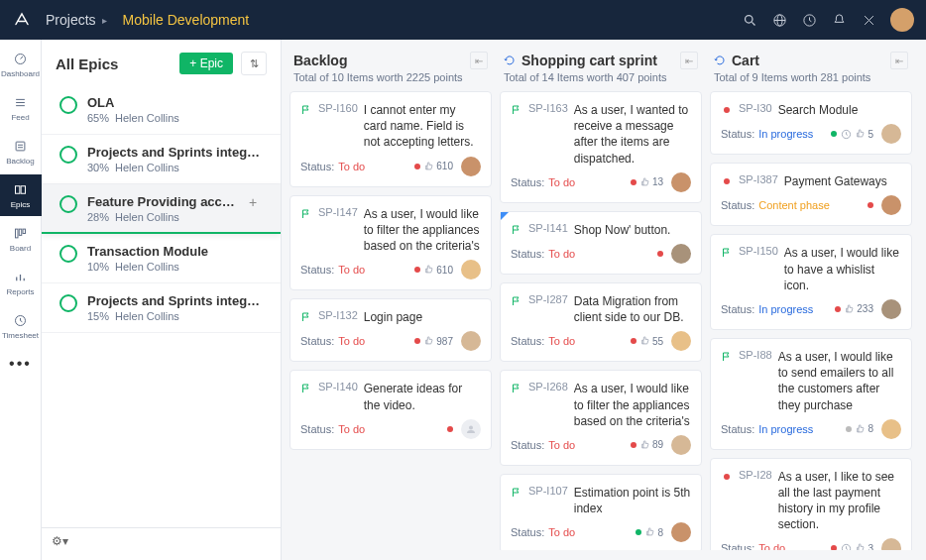 This screenshot has height=560, width=926. Describe the element at coordinates (865, 547) in the screenshot. I see `points-badge: 3` at that location.